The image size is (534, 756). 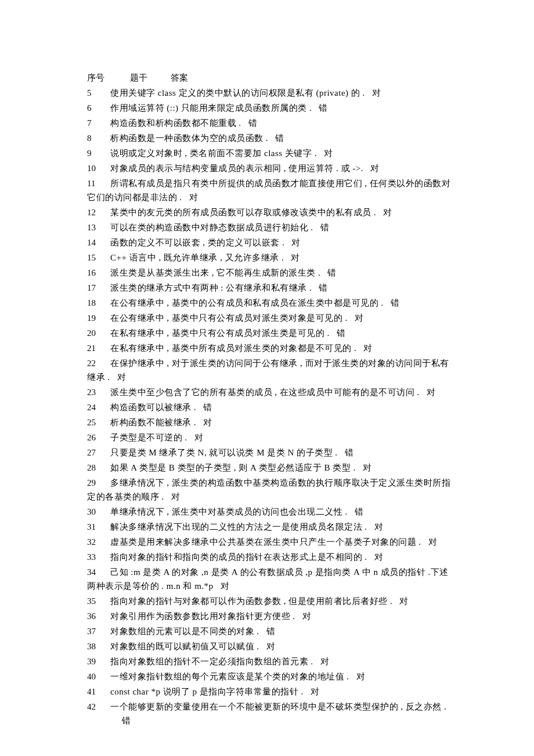 What do you see at coordinates (270, 407) in the screenshot?
I see `table-row: 24构造函数可以被继承 .错` at bounding box center [270, 407].